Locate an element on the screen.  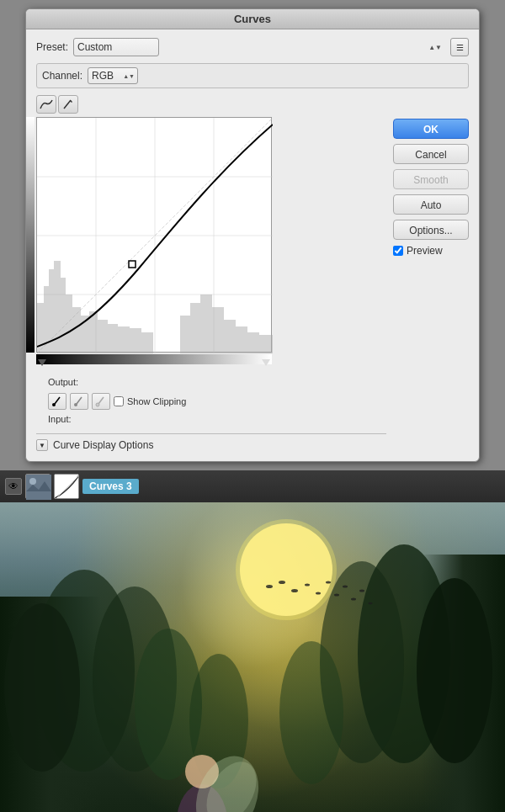
curve-graph is located at coordinates (154, 235).